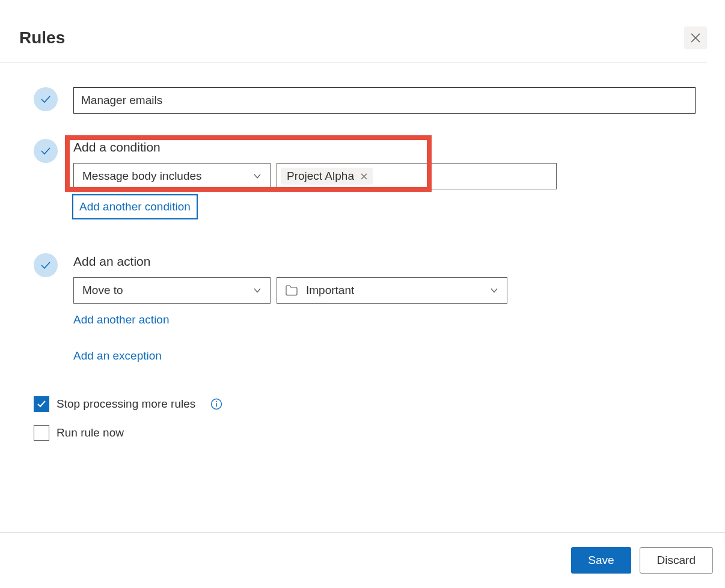 The height and width of the screenshot is (588, 725). I want to click on stop-processing-row: Stop processing more rules, so click(370, 404).